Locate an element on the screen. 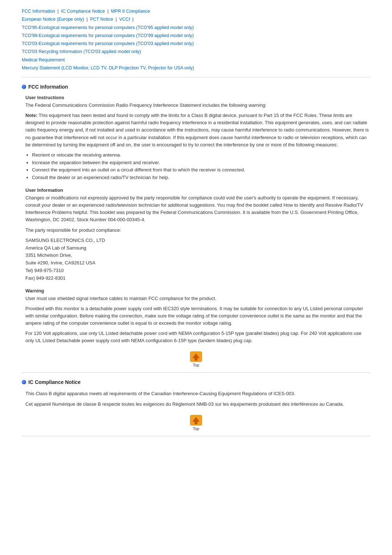  top-divider is located at coordinates (196, 77).